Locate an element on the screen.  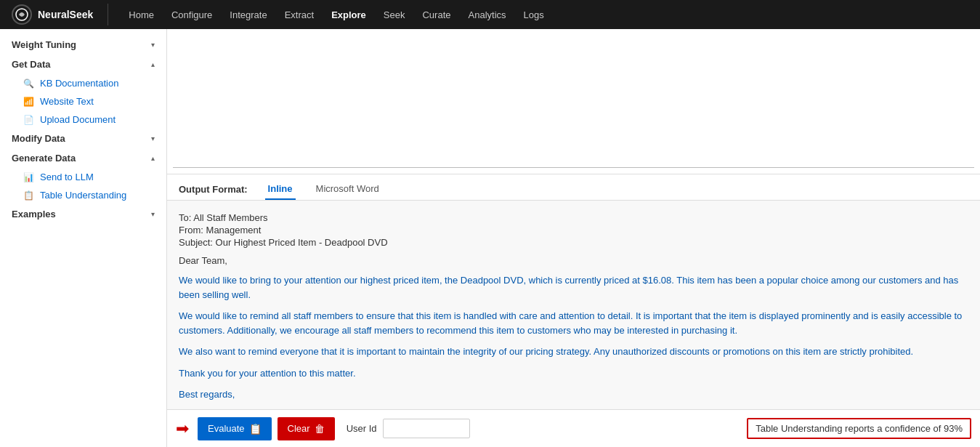
get-data-chevron: ▴ is located at coordinates (153, 64).